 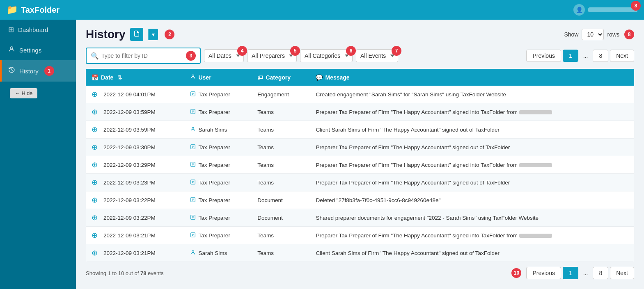 What do you see at coordinates (571, 273) in the screenshot?
I see `page-1-button-bottom: 1` at bounding box center [571, 273].